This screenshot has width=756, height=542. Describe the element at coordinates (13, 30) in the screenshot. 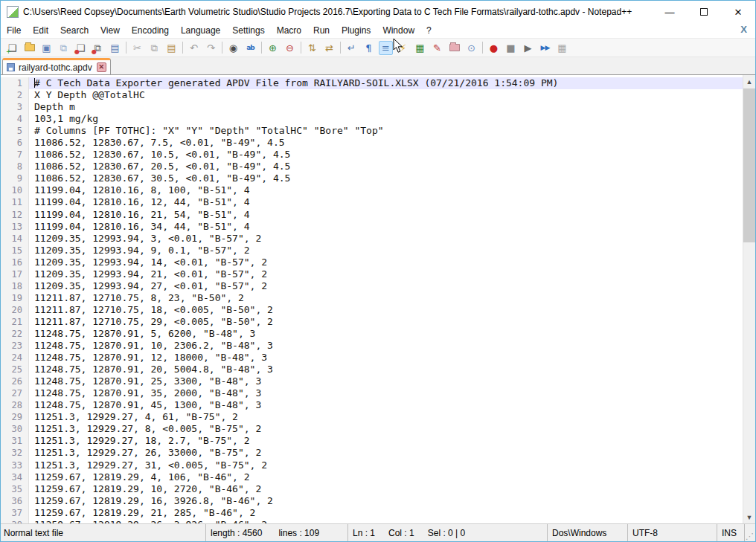

I see `menu-item-file: File` at that location.